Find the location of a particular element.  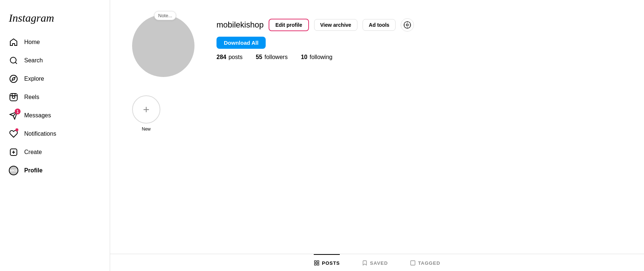

sidebar-item-explore: Explore is located at coordinates (55, 79).